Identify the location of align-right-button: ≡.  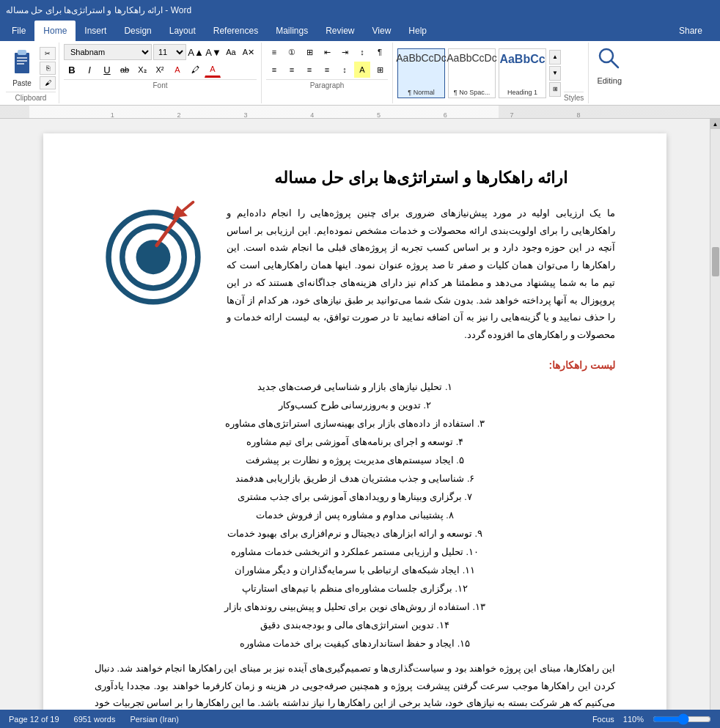
(309, 70).